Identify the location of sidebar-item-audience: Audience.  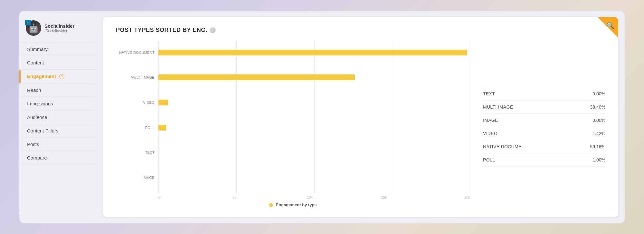
(58, 117).